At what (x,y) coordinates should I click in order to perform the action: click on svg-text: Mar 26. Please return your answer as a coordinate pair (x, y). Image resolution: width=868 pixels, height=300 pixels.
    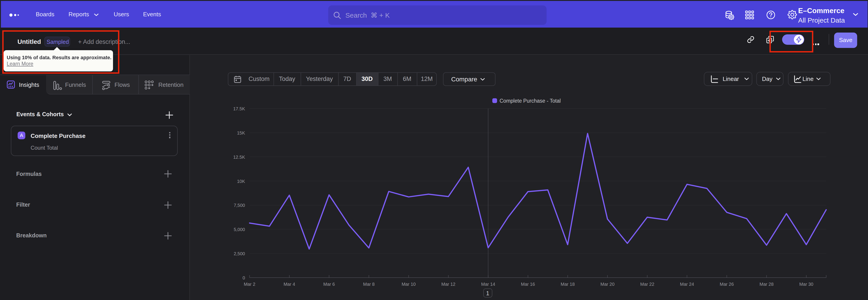
    Looking at the image, I should click on (727, 284).